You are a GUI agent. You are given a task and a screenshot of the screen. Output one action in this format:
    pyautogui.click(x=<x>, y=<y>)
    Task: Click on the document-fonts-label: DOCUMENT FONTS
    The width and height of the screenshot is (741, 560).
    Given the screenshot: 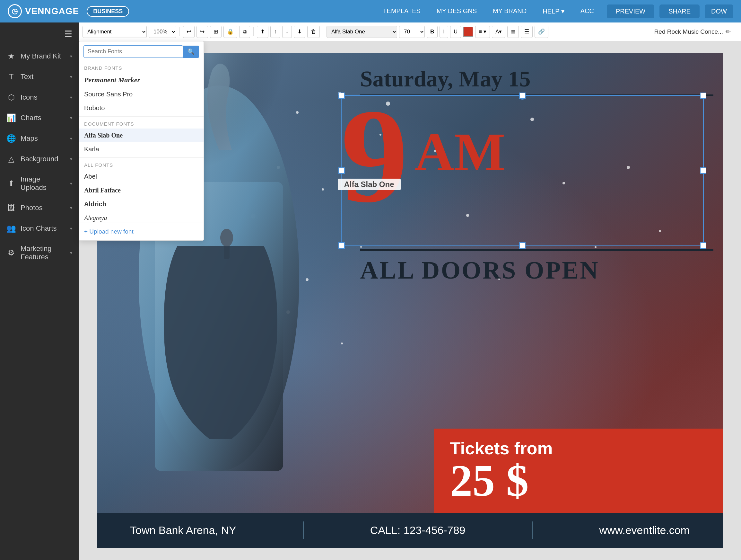 What is the action you would take?
    pyautogui.click(x=141, y=123)
    